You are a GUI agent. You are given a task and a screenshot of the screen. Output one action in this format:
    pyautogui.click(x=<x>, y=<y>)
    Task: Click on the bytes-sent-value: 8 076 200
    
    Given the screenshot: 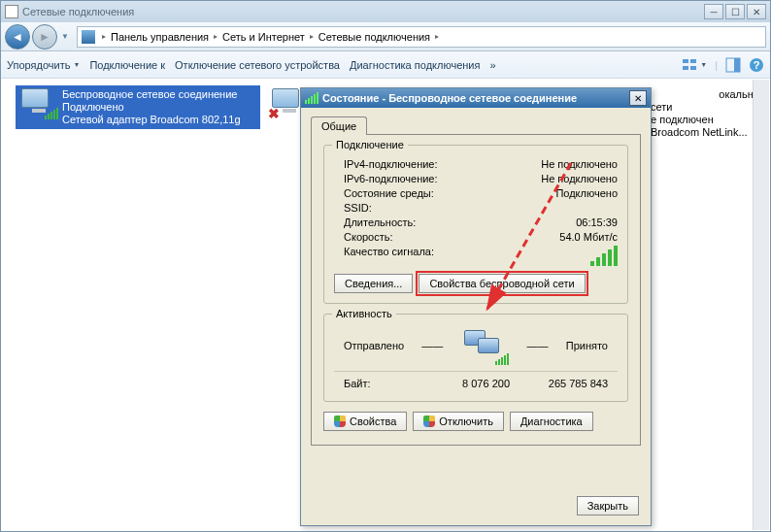 What is the action you would take?
    pyautogui.click(x=460, y=383)
    